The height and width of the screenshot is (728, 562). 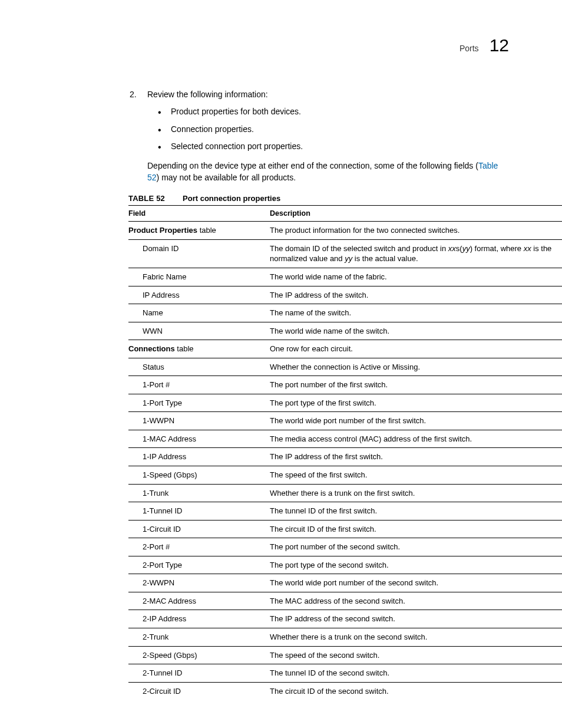 What do you see at coordinates (345, 457) in the screenshot?
I see `table-row: 1-IP Address The IP address of the first…` at bounding box center [345, 457].